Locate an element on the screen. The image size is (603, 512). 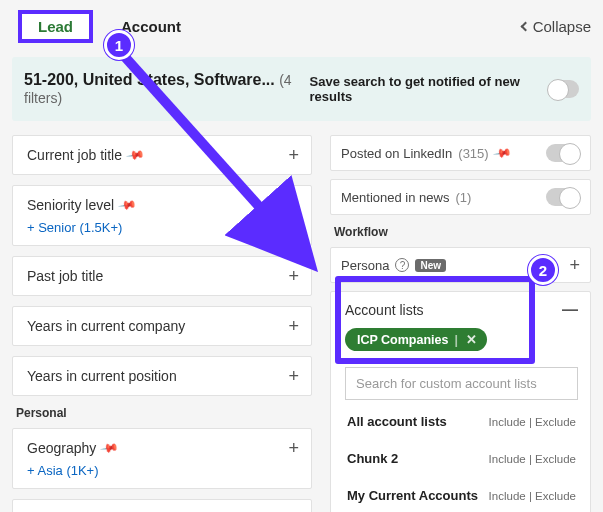
section-personal: Personal is located at coordinates (164, 413).